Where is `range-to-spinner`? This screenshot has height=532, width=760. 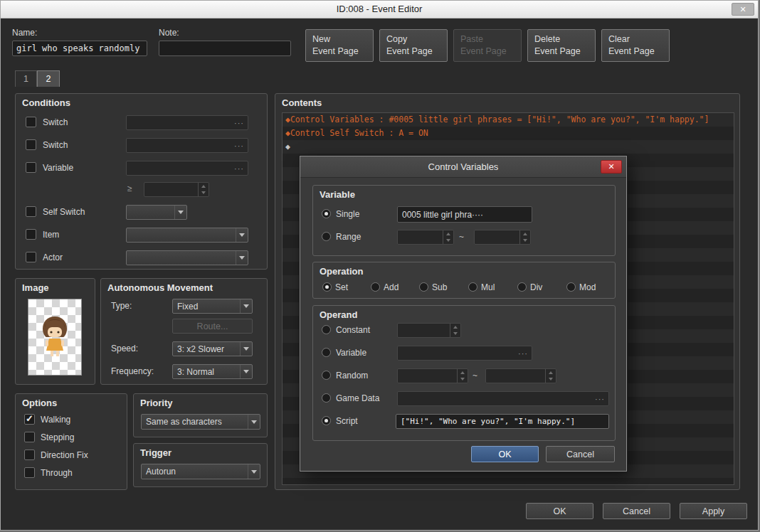
range-to-spinner is located at coordinates (502, 238).